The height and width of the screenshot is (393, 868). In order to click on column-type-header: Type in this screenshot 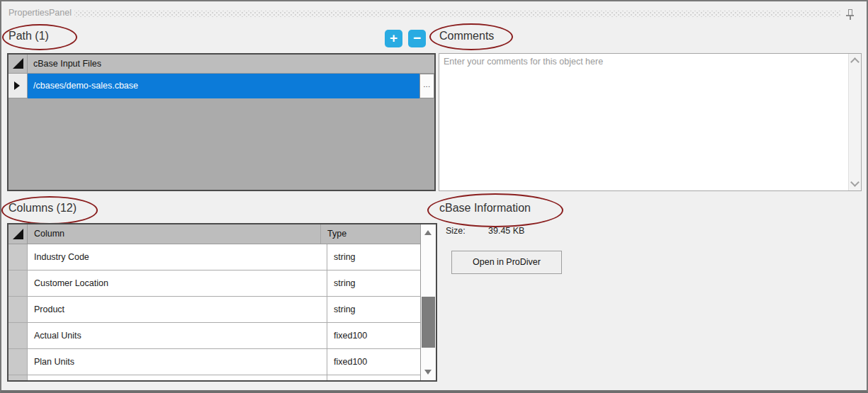, I will do `click(371, 234)`.